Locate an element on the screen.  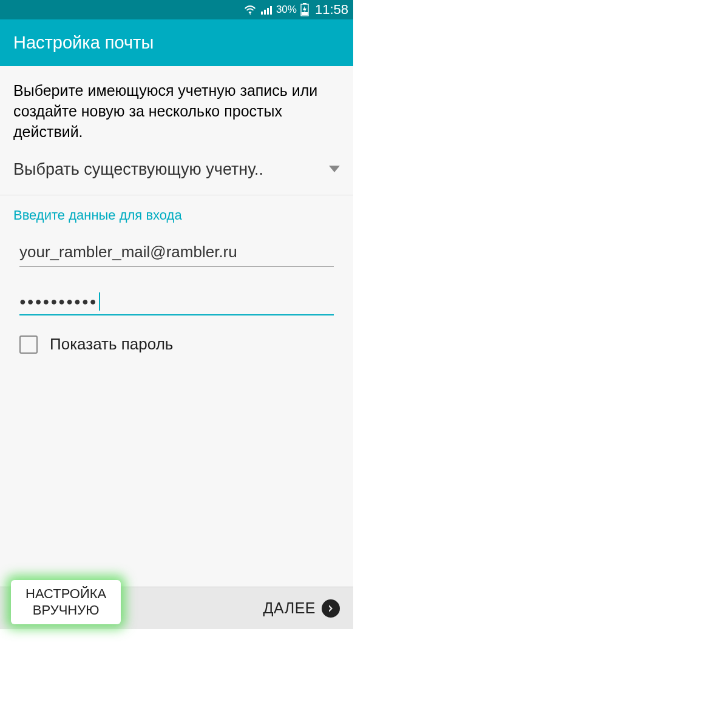
chevron-right-circle-icon is located at coordinates (331, 608).